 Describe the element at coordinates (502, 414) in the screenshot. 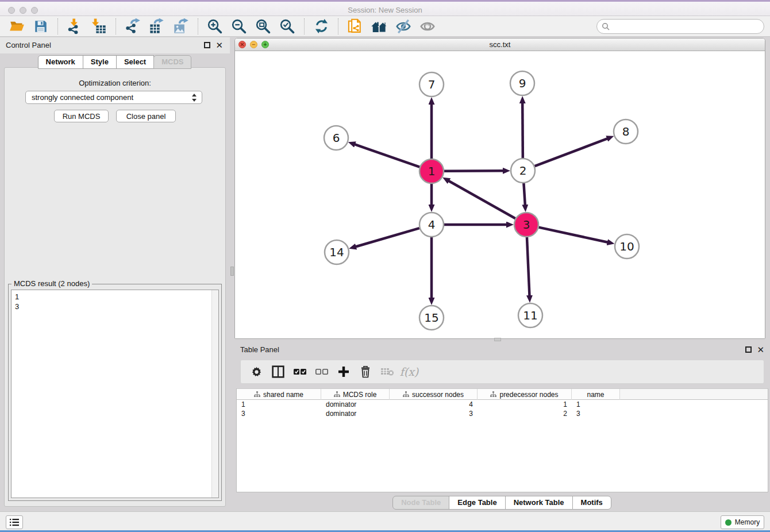

I see `table-row: 3dominator323` at that location.